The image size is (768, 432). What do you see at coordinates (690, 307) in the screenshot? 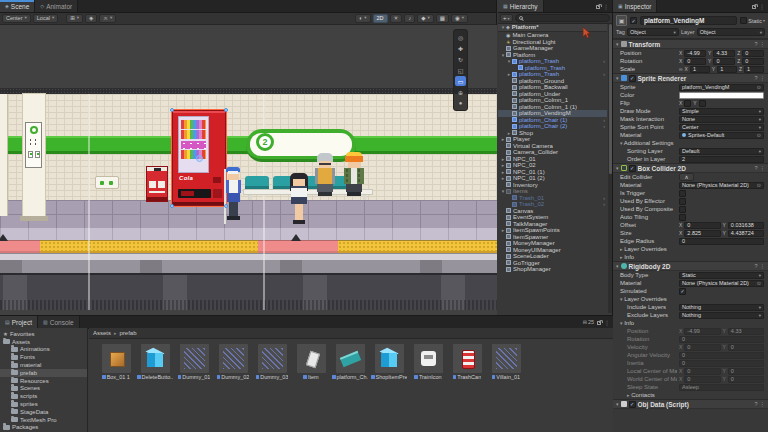
I see `inspector-row: Include LayersNothing▾` at bounding box center [690, 307].